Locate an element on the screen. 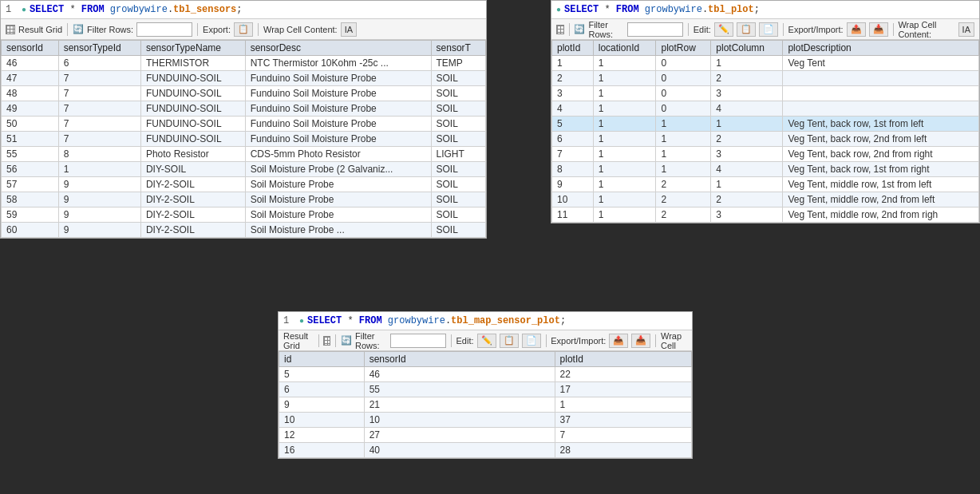 The height and width of the screenshot is (494, 980). table-row: 16 40 28 is located at coordinates (485, 450).